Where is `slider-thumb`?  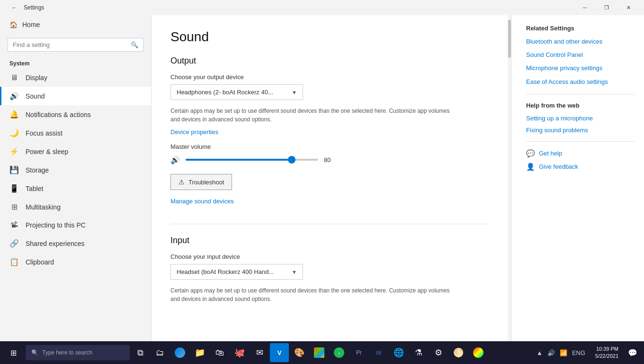
slider-thumb is located at coordinates (292, 160).